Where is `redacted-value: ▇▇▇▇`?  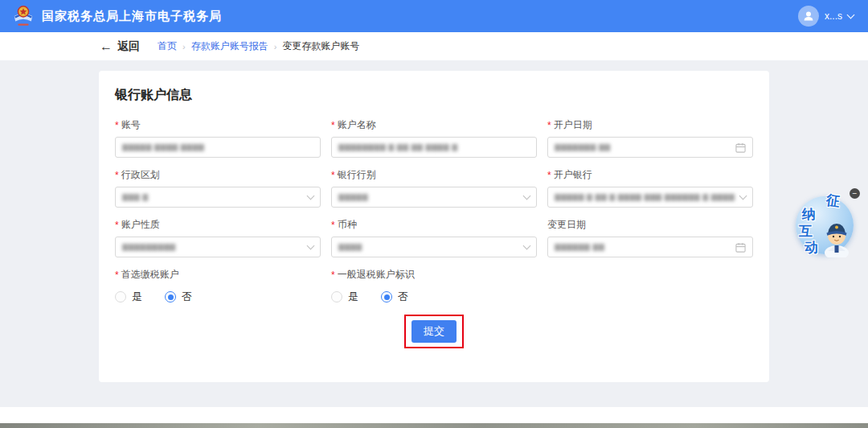
redacted-value: ▇▇▇▇ is located at coordinates (350, 247).